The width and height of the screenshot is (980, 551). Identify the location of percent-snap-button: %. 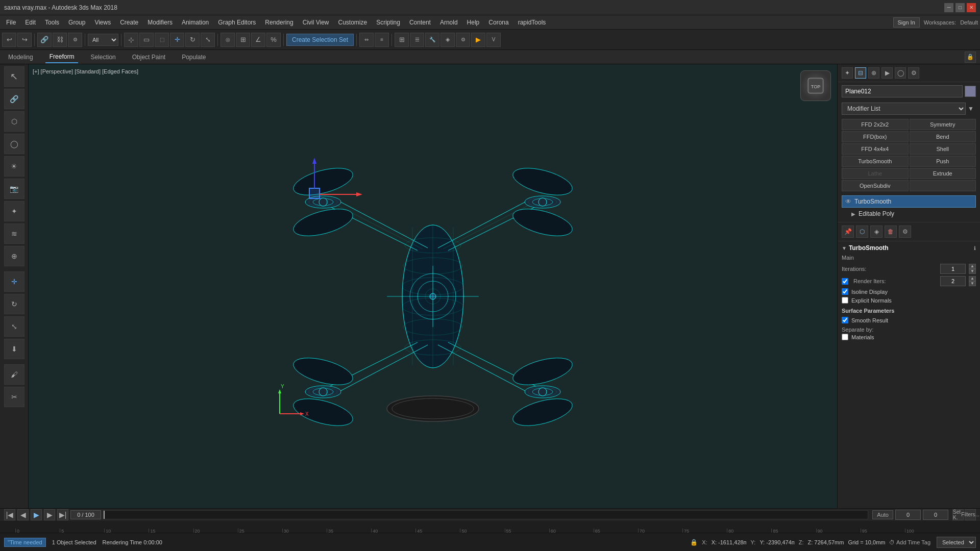
(274, 40).